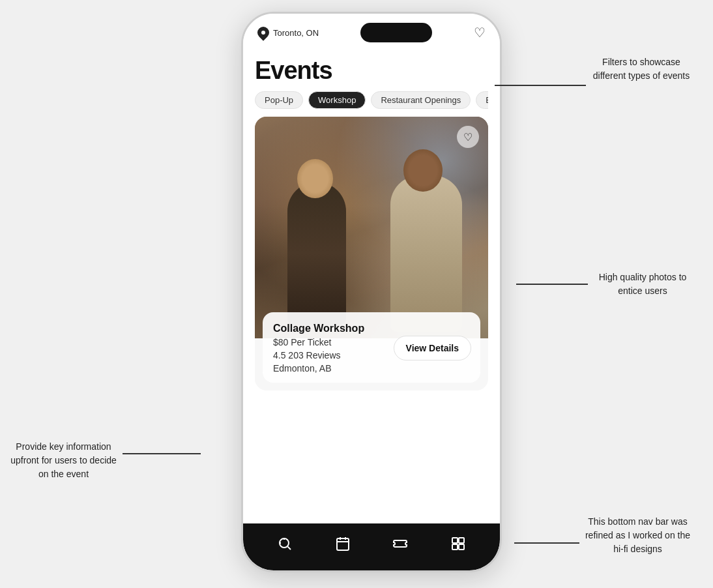 Image resolution: width=713 pixels, height=588 pixels. Describe the element at coordinates (317, 254) in the screenshot. I see `person-left-figure` at that location.